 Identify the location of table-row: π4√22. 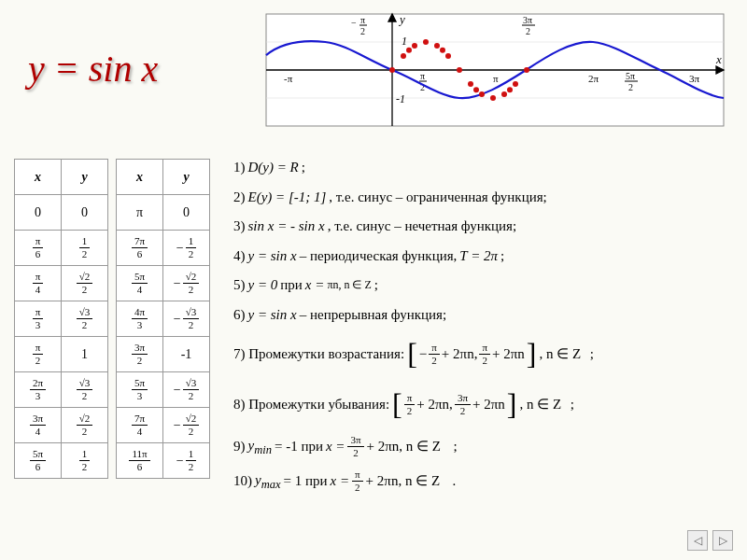
(62, 284).